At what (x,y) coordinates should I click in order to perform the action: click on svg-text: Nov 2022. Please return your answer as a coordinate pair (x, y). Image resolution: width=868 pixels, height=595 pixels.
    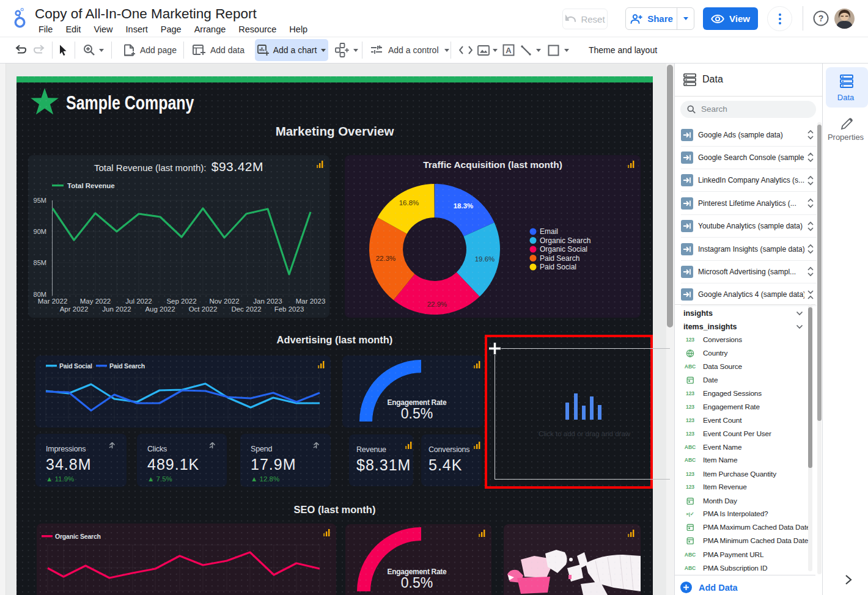
    Looking at the image, I should click on (224, 301).